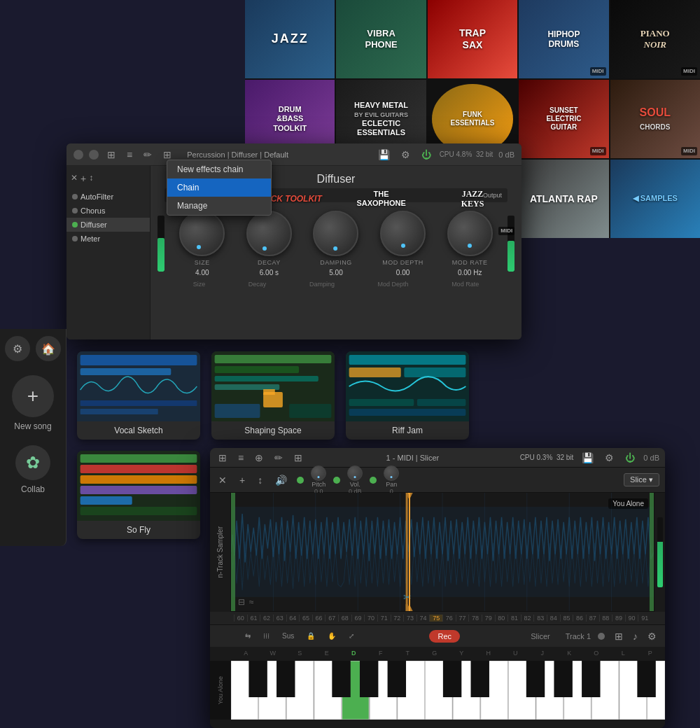 Image resolution: width=700 pixels, height=728 pixels. I want to click on ctx-manage: Manage, so click(219, 206).